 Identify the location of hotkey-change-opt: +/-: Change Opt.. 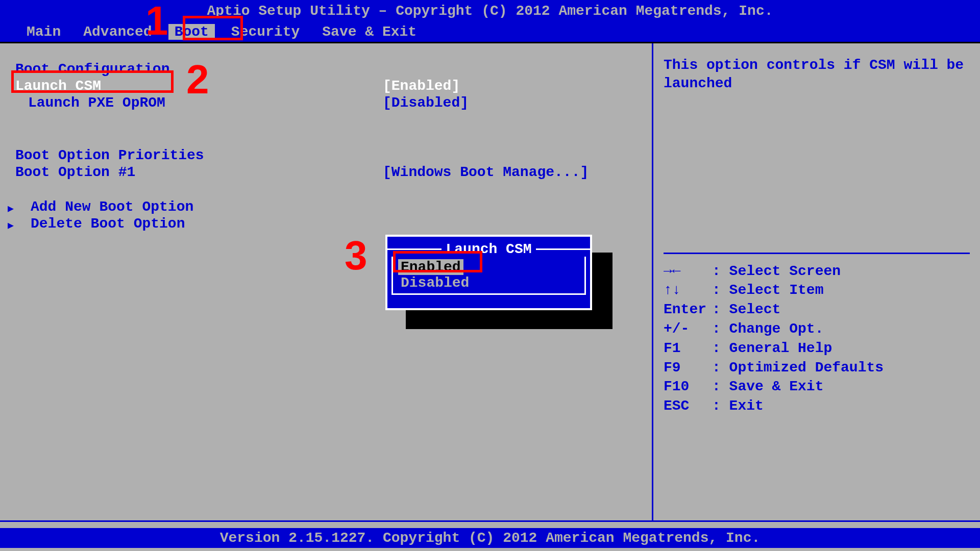
(817, 329).